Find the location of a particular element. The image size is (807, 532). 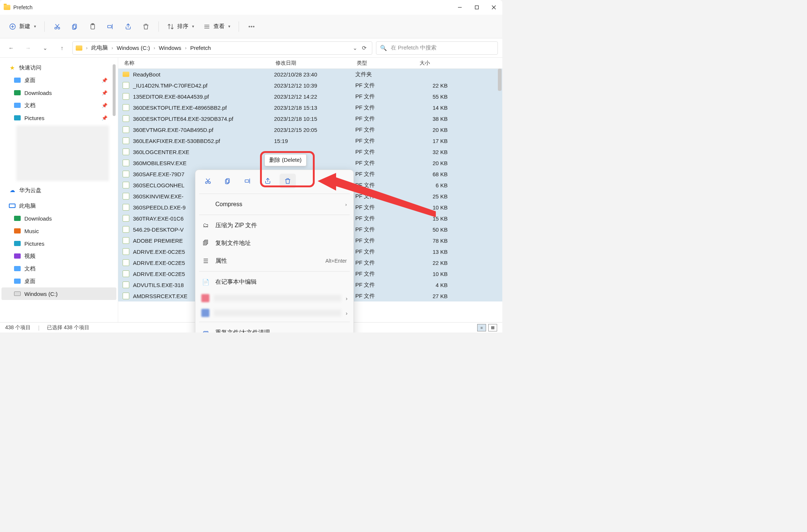

sidebar-quick-access: ★快速访问 is located at coordinates (59, 68).